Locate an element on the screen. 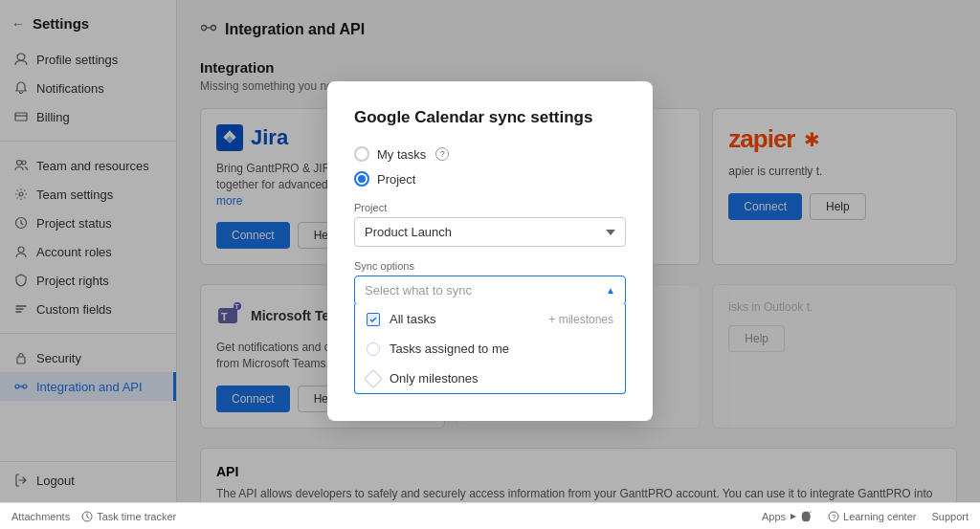  sync-options-dropdown: Select what to sync ▲ is located at coordinates (490, 291).